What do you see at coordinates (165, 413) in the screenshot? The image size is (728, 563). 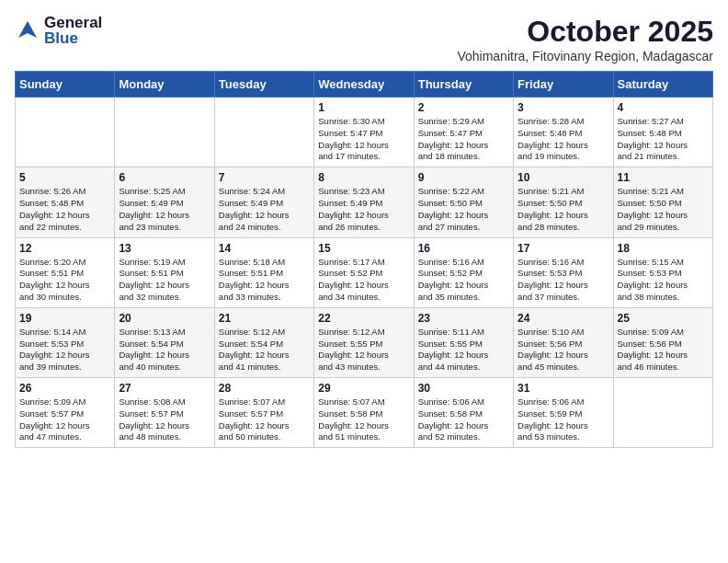 I see `day-cell: 27Sunrise: 5:08 AM Sunset: 5:57 PM Dayli…` at bounding box center [165, 413].